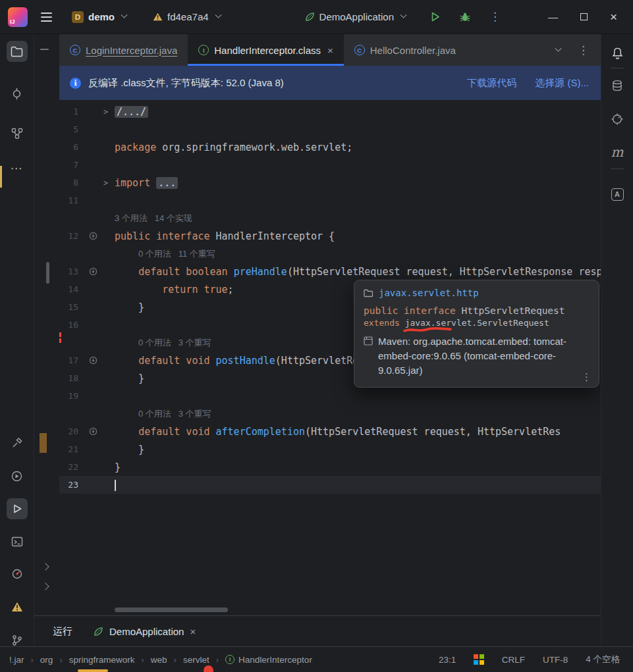 Image resolution: width=633 pixels, height=672 pixels. I want to click on more-actions-icon: ⋮, so click(495, 17).